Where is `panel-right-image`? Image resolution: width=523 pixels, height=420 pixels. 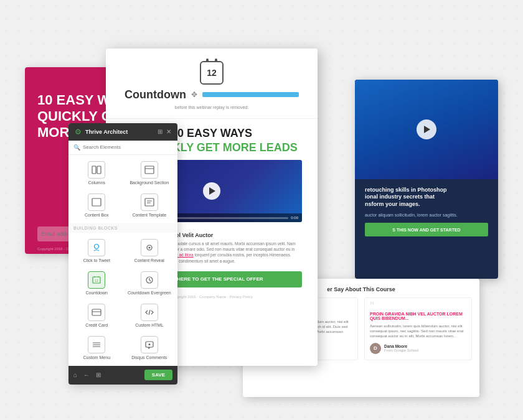
panel-right-image is located at coordinates (426, 129).